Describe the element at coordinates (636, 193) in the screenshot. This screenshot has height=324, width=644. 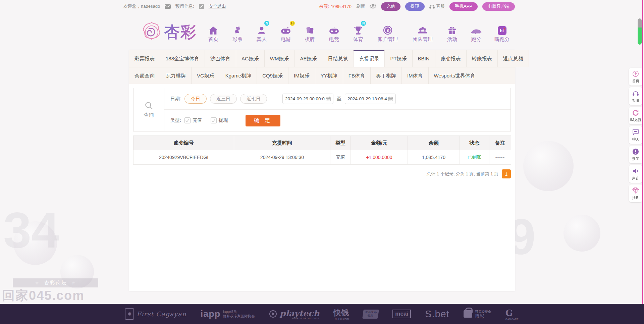
I see `sidebar-item-afk: 挂机` at that location.